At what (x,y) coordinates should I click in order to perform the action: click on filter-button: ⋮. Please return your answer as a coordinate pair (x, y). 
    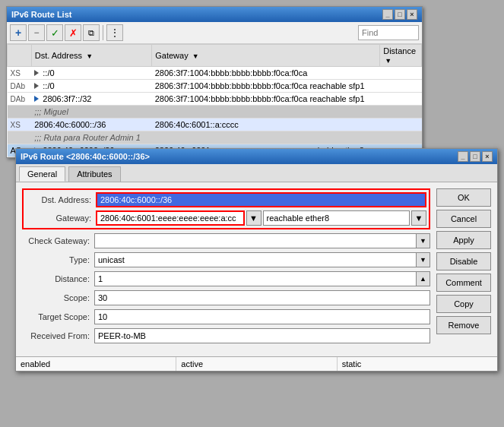
    Looking at the image, I should click on (115, 33).